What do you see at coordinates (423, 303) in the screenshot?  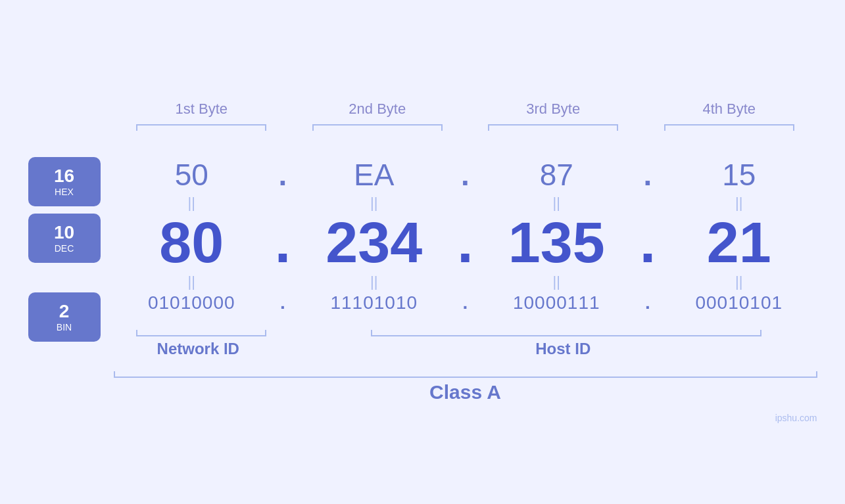 I see `bin-row-wrap: 2 BIN 01010000 . 11101010 . 10000111 . 0…` at bounding box center [423, 303].